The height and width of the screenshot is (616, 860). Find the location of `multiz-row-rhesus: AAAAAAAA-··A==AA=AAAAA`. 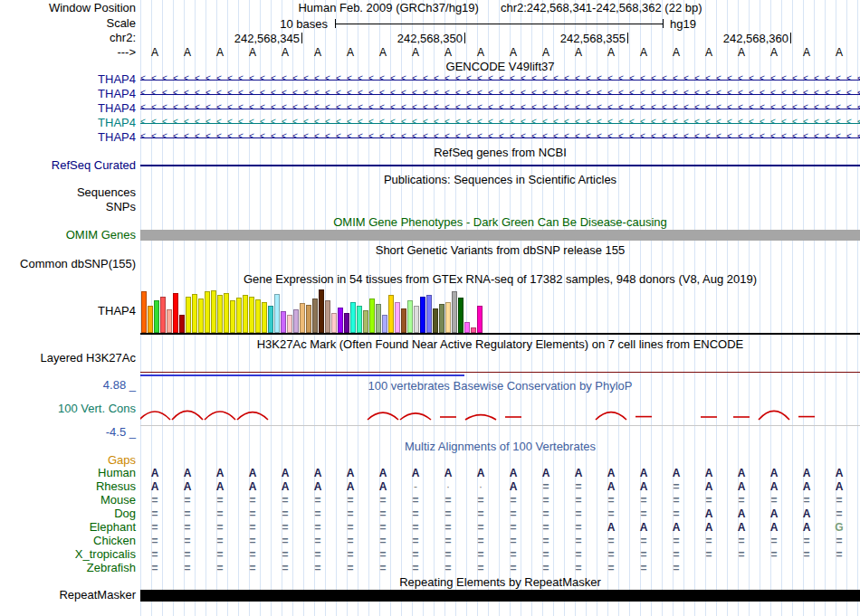

multiz-row-rhesus: AAAAAAAA-··A==AA=AAAAA is located at coordinates (500, 487).